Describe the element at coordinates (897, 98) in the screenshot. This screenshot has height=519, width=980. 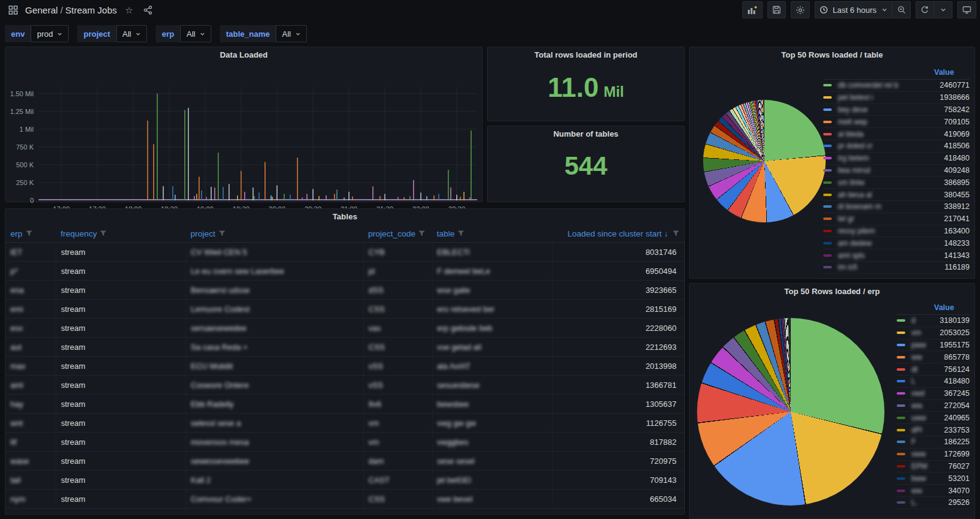
I see `legend-item: pel betevi i1938666` at that location.